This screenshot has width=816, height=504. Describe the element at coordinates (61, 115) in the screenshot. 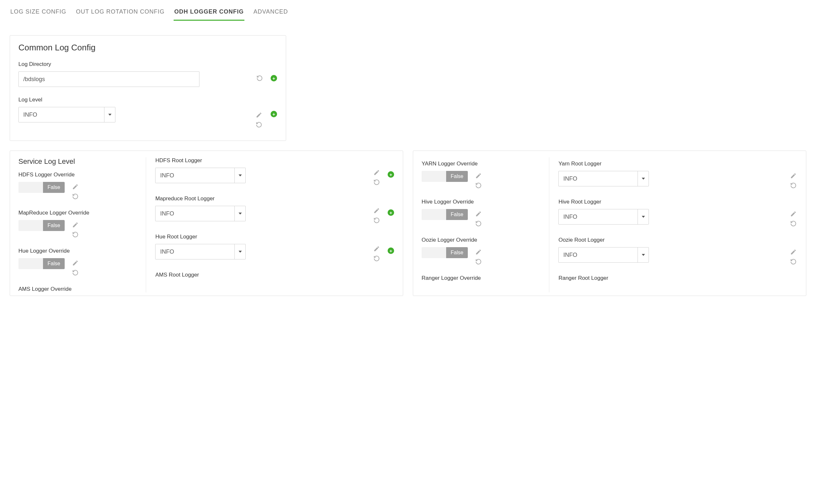

I see `log-level-value: INFO` at that location.